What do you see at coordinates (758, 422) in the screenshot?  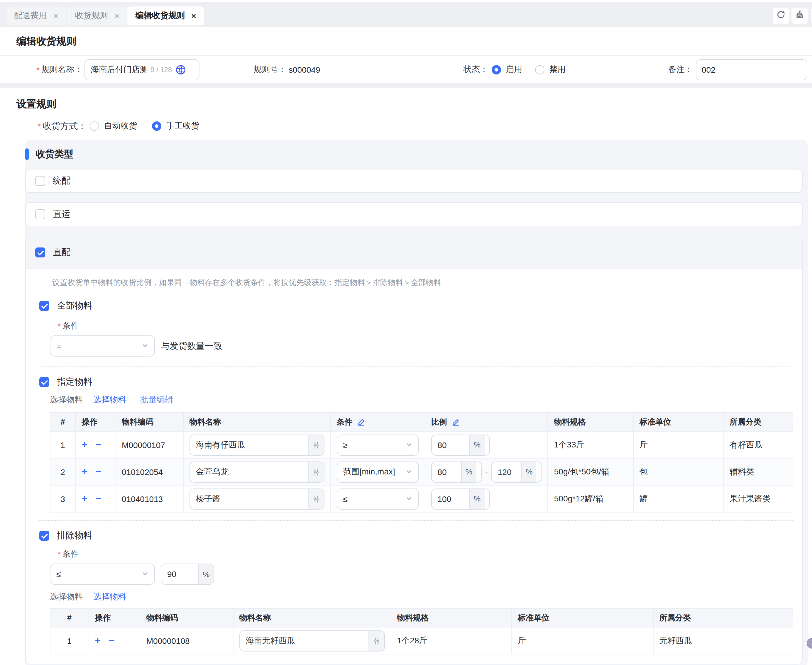 I see `col-category: 所属分类` at bounding box center [758, 422].